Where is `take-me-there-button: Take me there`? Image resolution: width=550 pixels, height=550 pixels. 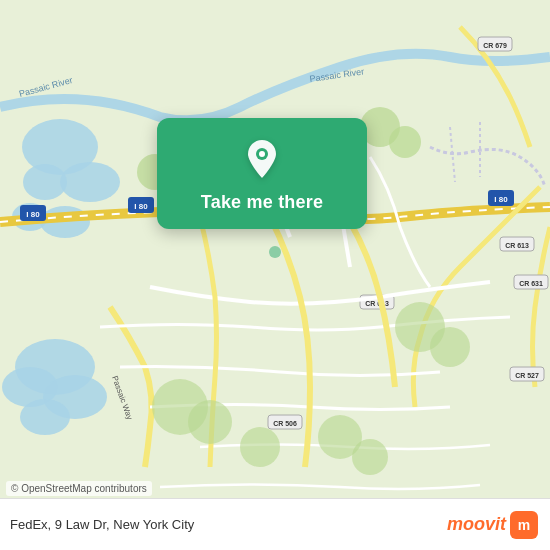
take-me-there-button: Take me there is located at coordinates (262, 202).